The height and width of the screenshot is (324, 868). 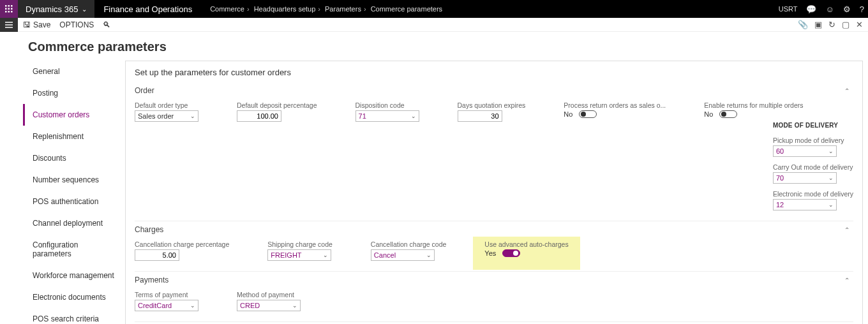 I want to click on nav-hamburger-icon, so click(x=9, y=25).